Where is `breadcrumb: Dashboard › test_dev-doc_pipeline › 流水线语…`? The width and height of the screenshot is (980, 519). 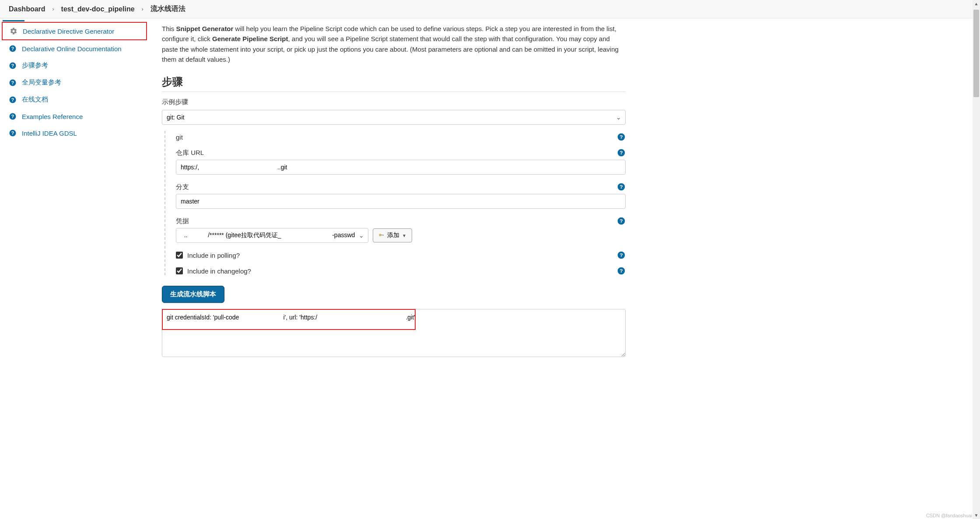
breadcrumb: Dashboard › test_dev-doc_pipeline › 流水线语… is located at coordinates (490, 9).